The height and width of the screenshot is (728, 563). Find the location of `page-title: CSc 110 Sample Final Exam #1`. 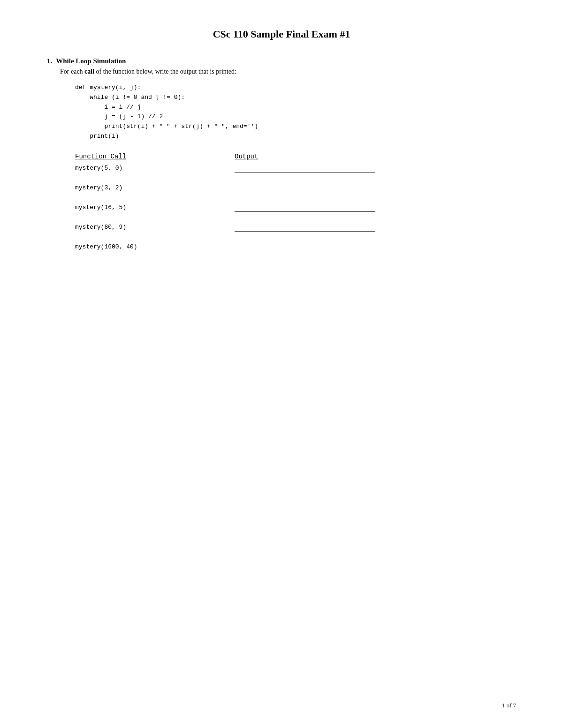

page-title: CSc 110 Sample Final Exam #1 is located at coordinates (282, 34).